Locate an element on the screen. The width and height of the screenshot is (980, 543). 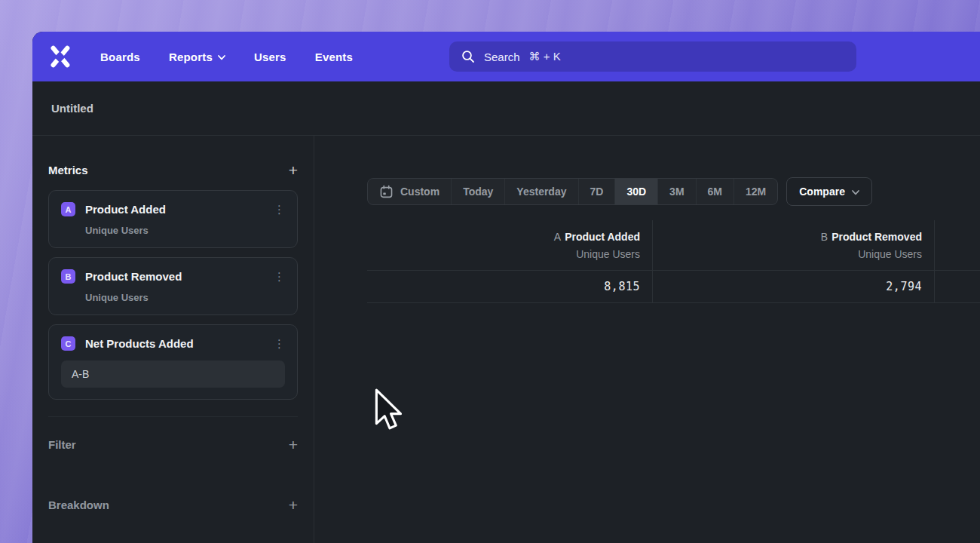
column-header: AProduct Added Unique Users is located at coordinates (510, 246).